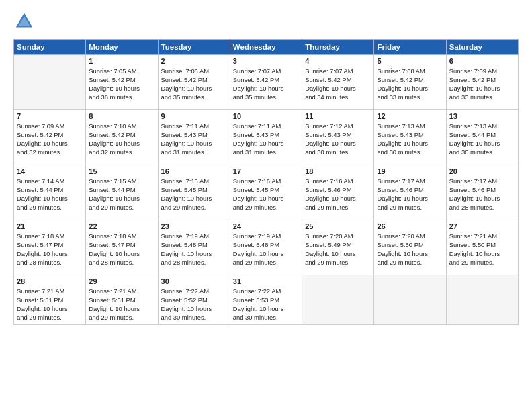 Image resolution: width=532 pixels, height=411 pixels. What do you see at coordinates (266, 83) in the screenshot?
I see `week-row-1: 1Sunrise: 7:05 AMSunset: 5:42 PMDaylight…` at bounding box center [266, 83].